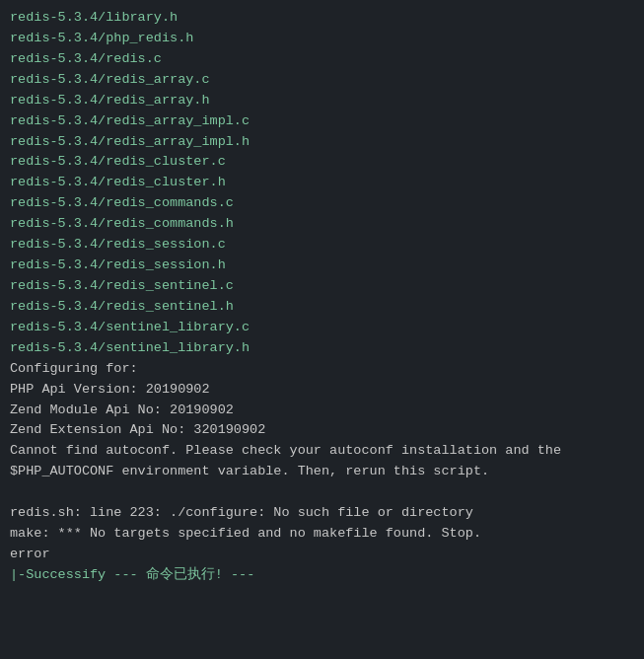 The image size is (644, 659). What do you see at coordinates (322, 183) in the screenshot?
I see `terminal-line: redis-5.3.4/redis_cluster.h` at bounding box center [322, 183].